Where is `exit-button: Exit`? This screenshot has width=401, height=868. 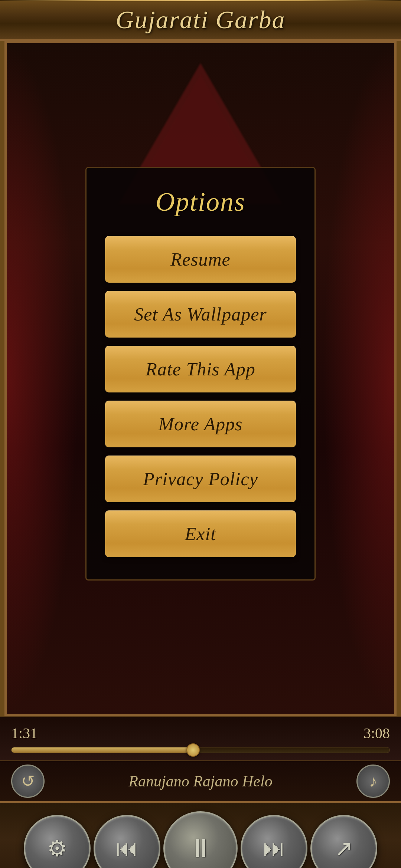 exit-button: Exit is located at coordinates (200, 534).